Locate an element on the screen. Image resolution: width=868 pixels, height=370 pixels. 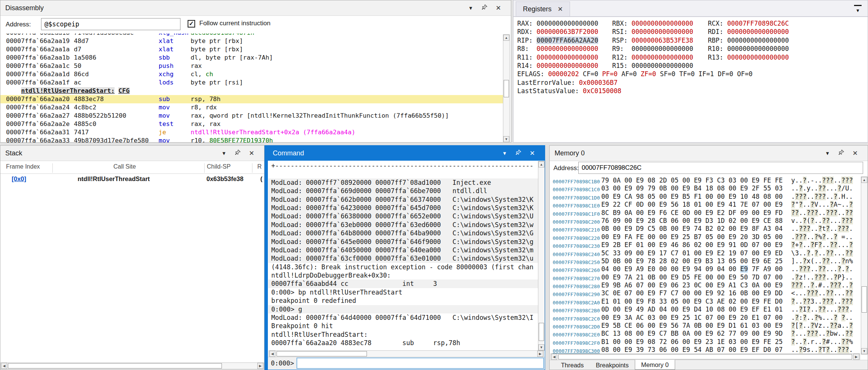
disasm-row: 00007ffa`66a2aa204883ec78subrsp, 78h is located at coordinates (252, 99).